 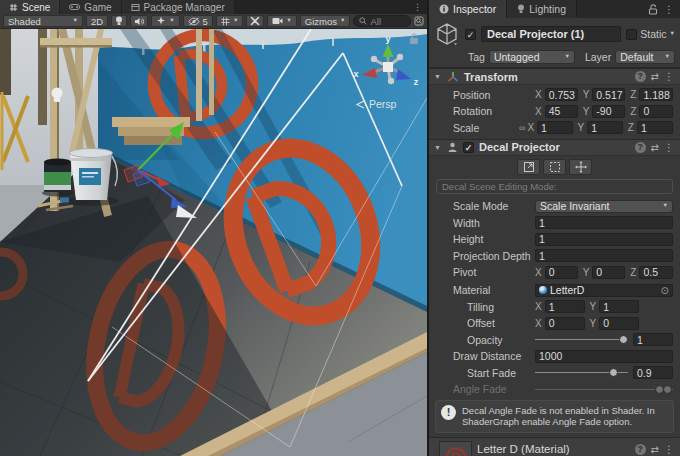 What do you see at coordinates (656, 112) in the screenshot?
I see `rotation-z-field: 0` at bounding box center [656, 112].